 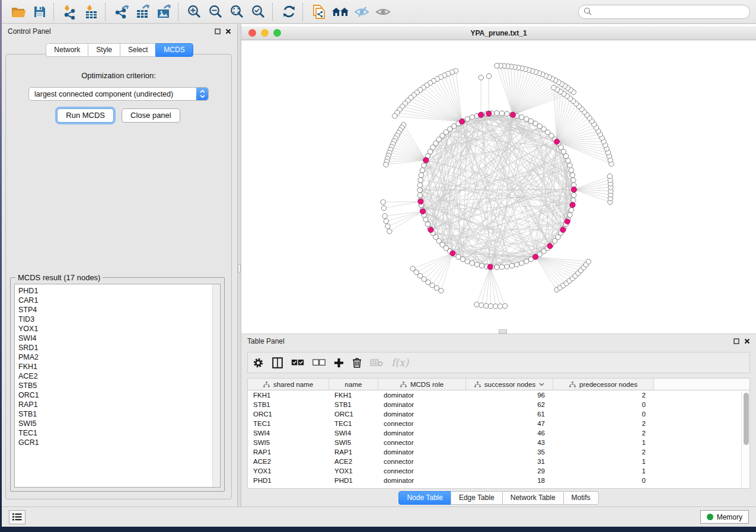 I want to click on import-table-button, so click(x=91, y=12).